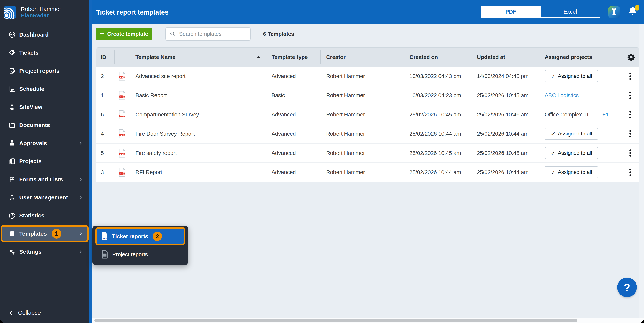  What do you see at coordinates (44, 53) in the screenshot?
I see `sidebar-item-tickets: Tickets` at bounding box center [44, 53].